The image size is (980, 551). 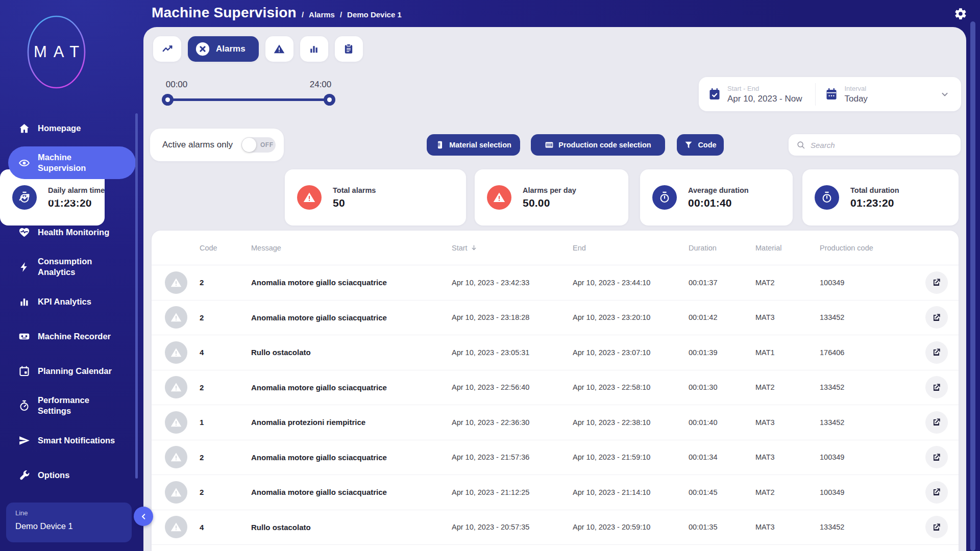 I want to click on sidebar-item: Machine Recorder, so click(x=72, y=336).